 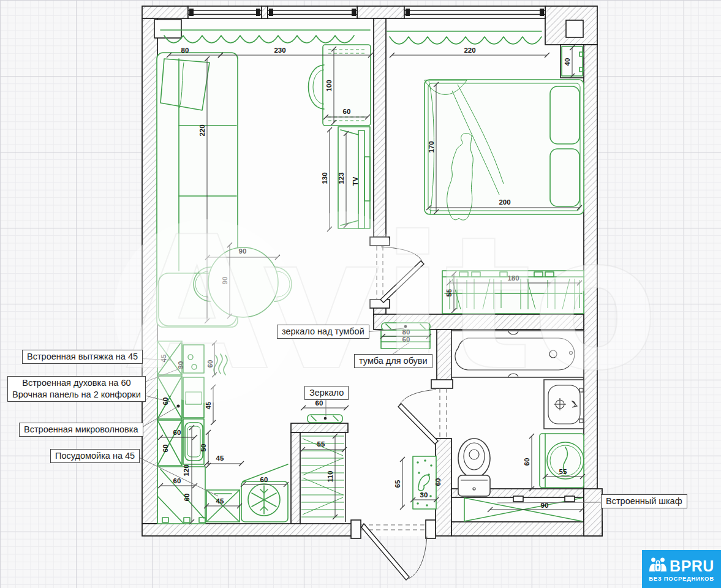 I want to click on bathroom-sink, so click(x=564, y=404).